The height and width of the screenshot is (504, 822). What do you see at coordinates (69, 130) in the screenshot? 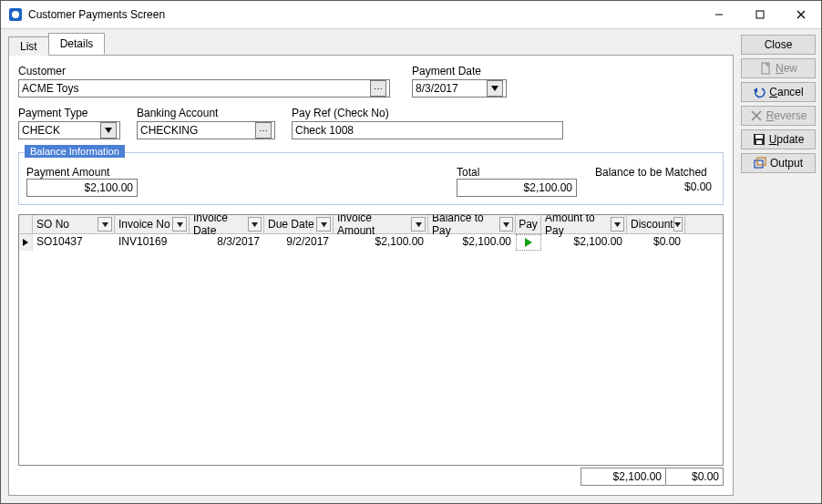
I see `payment-type-select: CHECK` at bounding box center [69, 130].